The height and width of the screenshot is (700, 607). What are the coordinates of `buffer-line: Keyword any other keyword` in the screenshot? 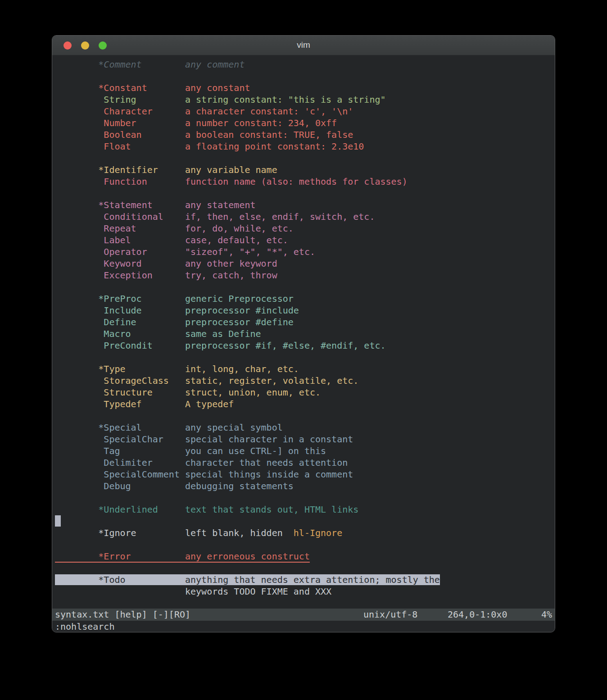 It's located at (305, 264).